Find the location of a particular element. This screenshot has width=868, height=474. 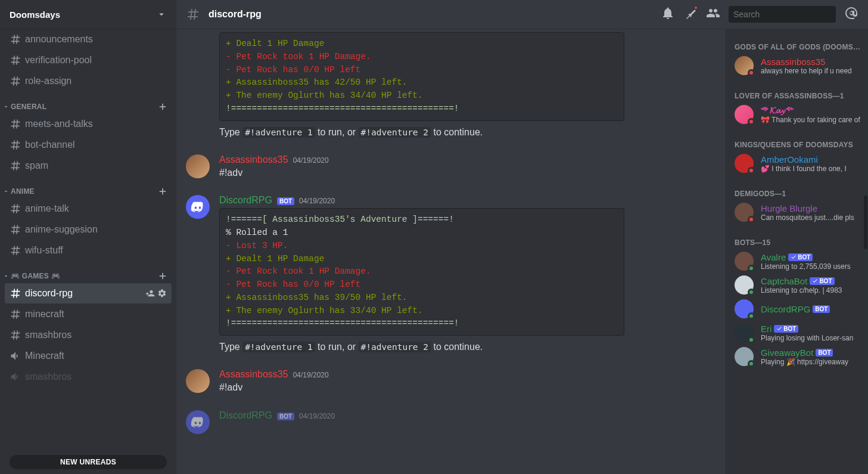

message: + Dealt 1 HP Damage - Pet Rock took 1 HP… is located at coordinates (446, 85).